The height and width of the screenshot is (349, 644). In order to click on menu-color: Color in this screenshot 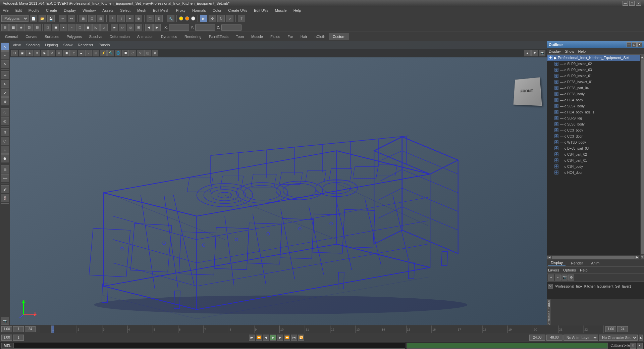, I will do `click(217, 10)`.